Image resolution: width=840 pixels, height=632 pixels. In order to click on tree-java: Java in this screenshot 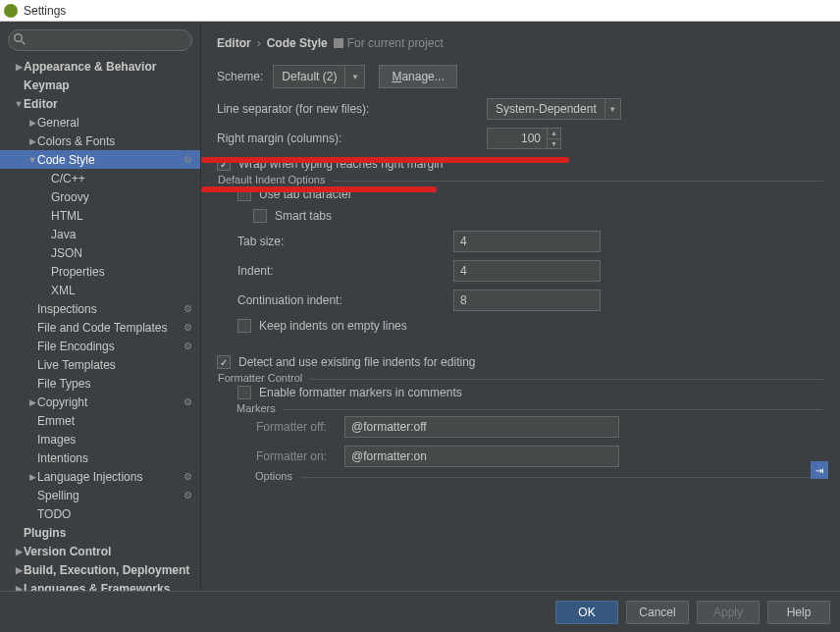, I will do `click(100, 234)`.